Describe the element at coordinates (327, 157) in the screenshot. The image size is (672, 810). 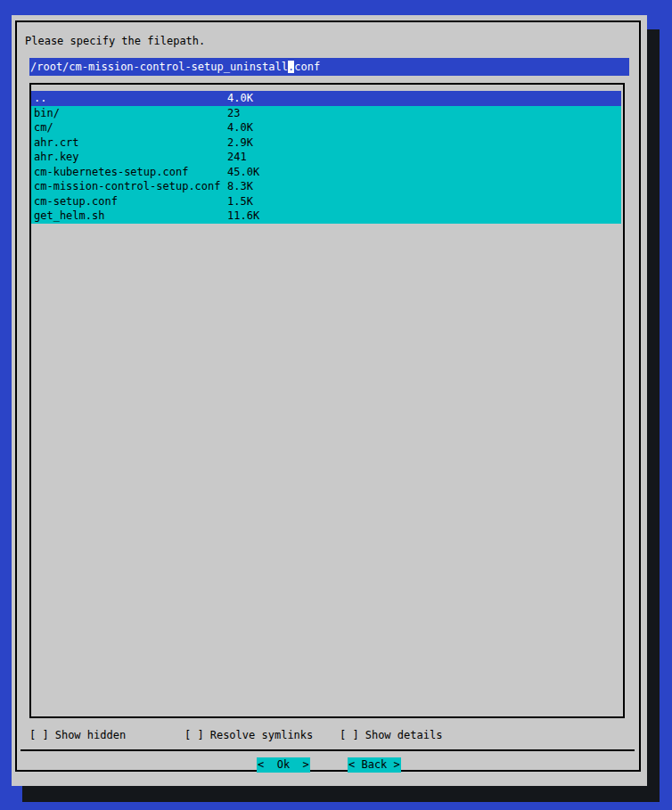
I see `file-rows: ..4.0K bin/23 cm/4.0K ahr.crt2.9K ahr.ke…` at that location.